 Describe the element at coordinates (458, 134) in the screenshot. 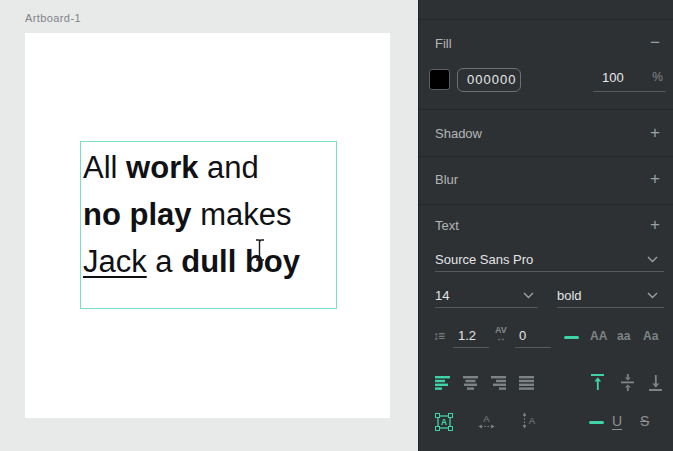

I see `shadow-section-title: Shadow` at that location.